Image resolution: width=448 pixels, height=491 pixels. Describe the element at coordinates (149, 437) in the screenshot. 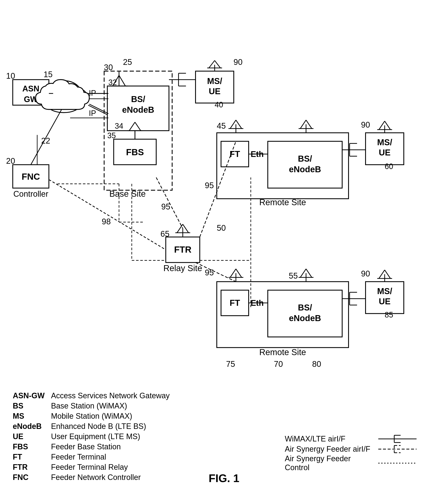

I see `legend-row-ue: UE User Equipment (LTE MS)` at that location.